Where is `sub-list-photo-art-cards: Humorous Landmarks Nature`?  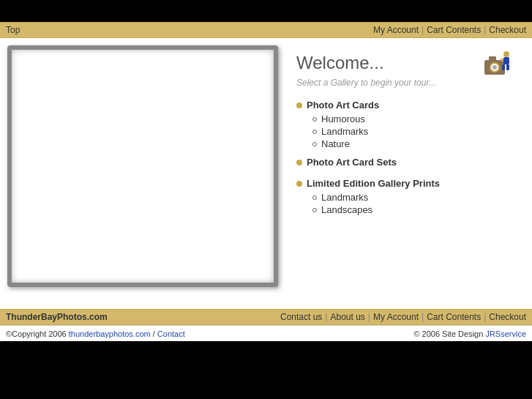
sub-list-photo-art-cards: Humorous Landmarks Nature is located at coordinates (407, 132).